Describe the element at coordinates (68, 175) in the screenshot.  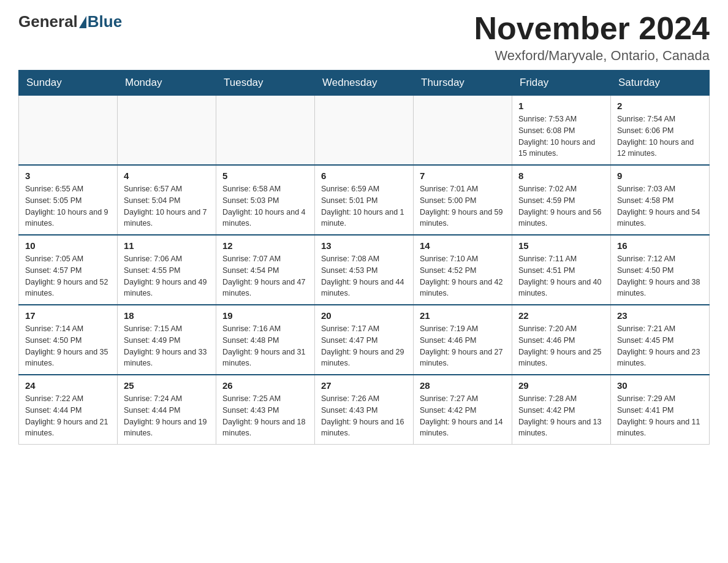
I see `day-number: 3` at that location.